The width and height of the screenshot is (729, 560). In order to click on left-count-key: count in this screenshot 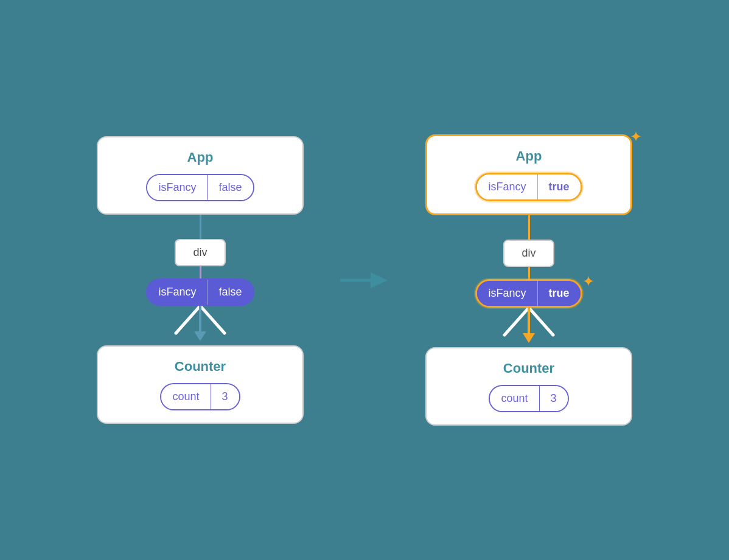, I will do `click(186, 396)`.